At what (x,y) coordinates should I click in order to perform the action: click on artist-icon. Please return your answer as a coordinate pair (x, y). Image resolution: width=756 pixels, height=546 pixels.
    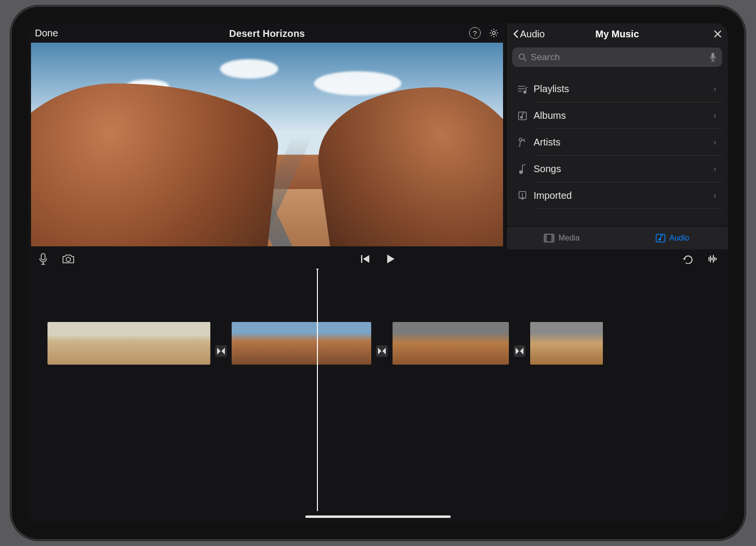
    Looking at the image, I should click on (522, 143).